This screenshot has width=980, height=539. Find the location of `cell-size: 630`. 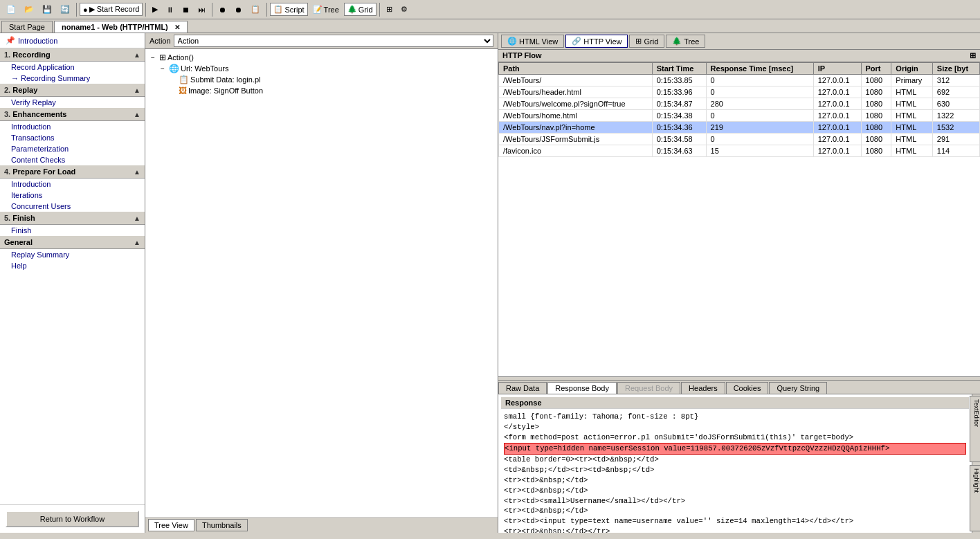

cell-size: 630 is located at coordinates (956, 104).